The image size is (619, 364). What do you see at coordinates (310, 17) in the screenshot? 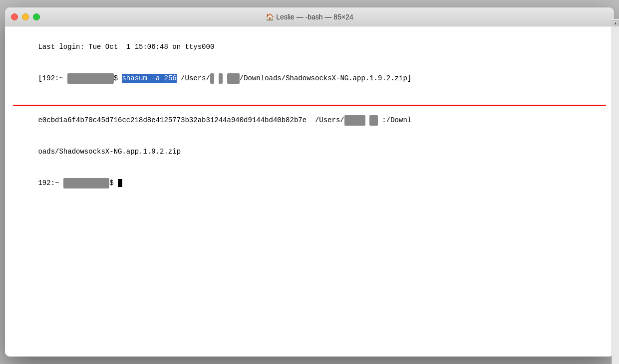
I see `window-title: 🏠 Leslie — -bash — 85×24` at bounding box center [310, 17].